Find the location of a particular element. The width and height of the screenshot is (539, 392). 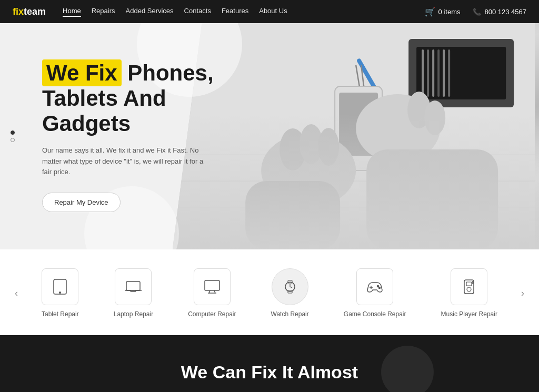

nav-item-home: Home is located at coordinates (72, 12).